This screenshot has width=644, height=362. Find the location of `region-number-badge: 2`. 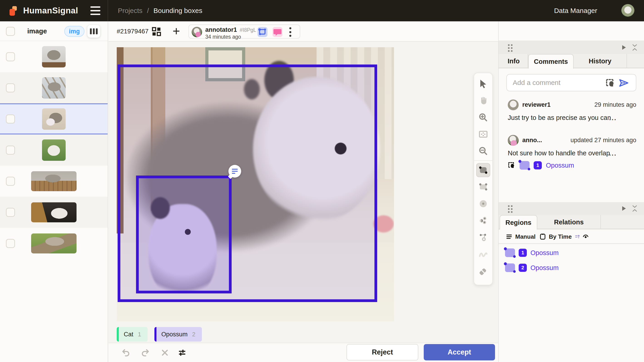

region-number-badge: 2 is located at coordinates (523, 268).